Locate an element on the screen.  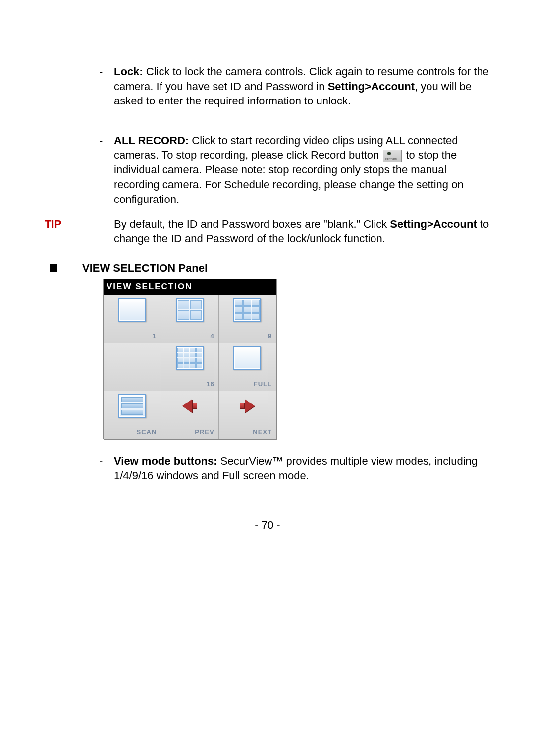
viewmode-text: View mode buttons: SecurView™ provides m… is located at coordinates (302, 468).